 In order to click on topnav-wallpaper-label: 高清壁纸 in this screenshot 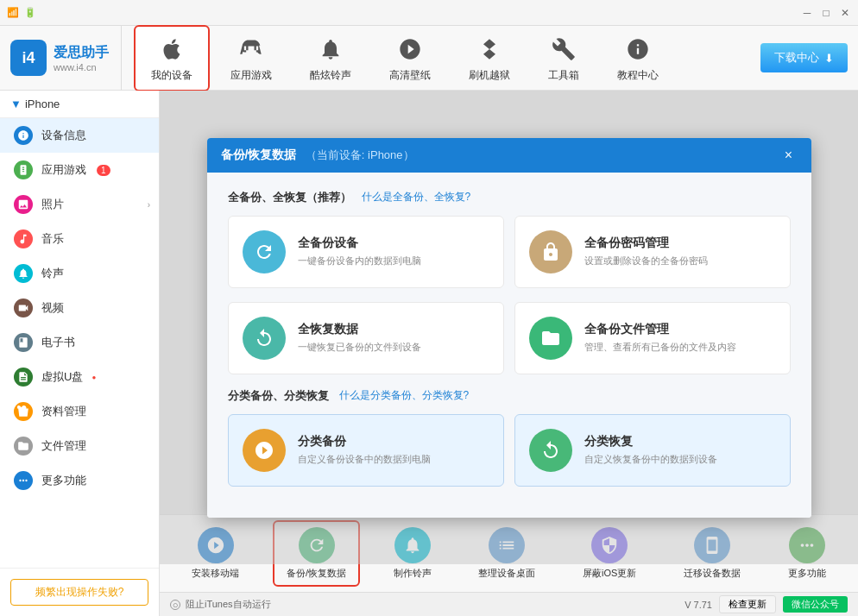, I will do `click(410, 76)`.